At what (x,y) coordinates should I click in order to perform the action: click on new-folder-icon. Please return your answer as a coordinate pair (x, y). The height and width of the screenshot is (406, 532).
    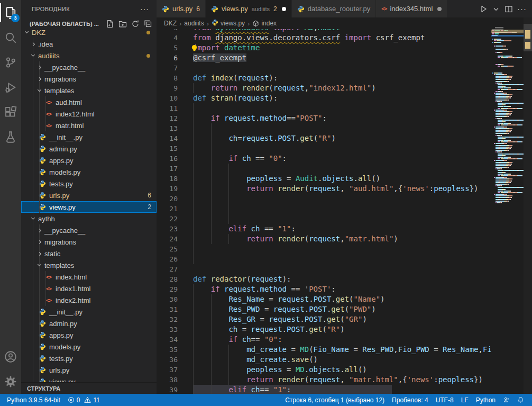
    Looking at the image, I should click on (123, 24).